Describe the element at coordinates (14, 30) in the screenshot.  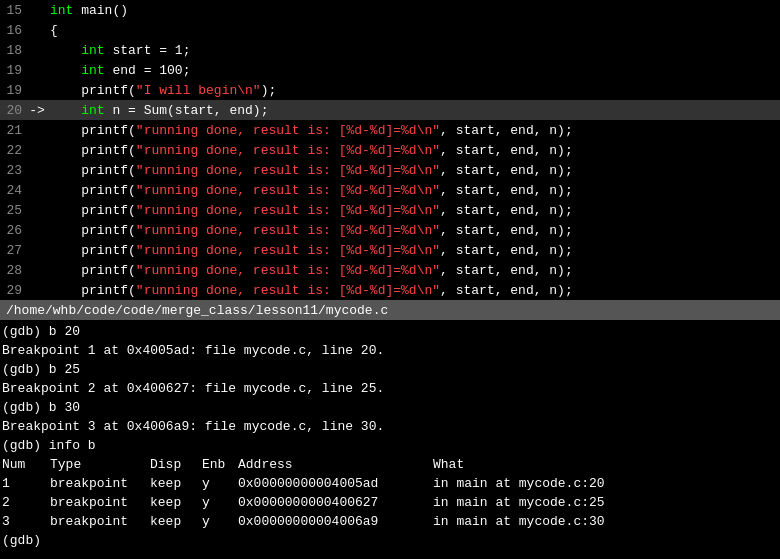
I see `line-number: 16` at that location.